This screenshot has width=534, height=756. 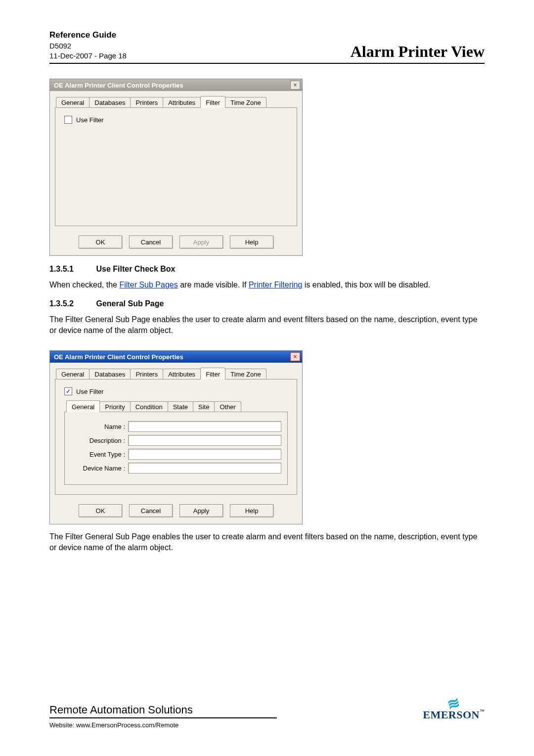 What do you see at coordinates (176, 426) in the screenshot?
I see `row-name: Name :` at bounding box center [176, 426].